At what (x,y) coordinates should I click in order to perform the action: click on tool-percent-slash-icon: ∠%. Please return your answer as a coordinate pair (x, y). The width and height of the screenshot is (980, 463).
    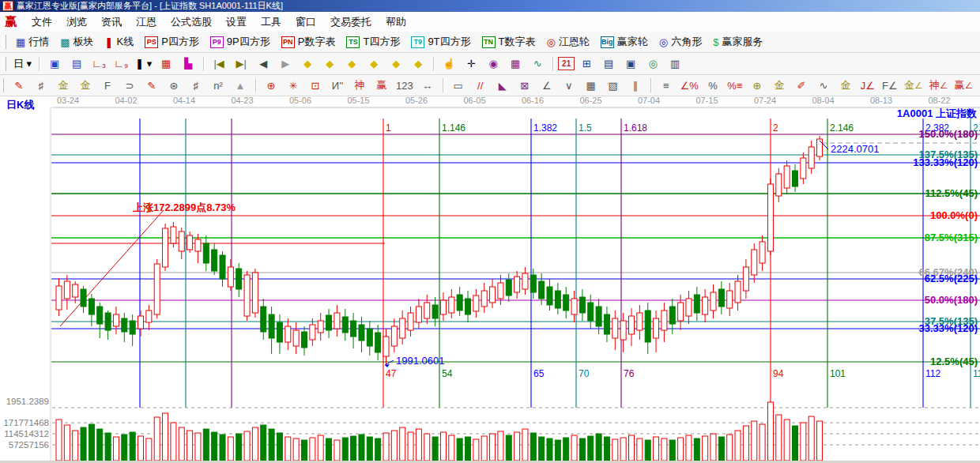
    Looking at the image, I should click on (689, 85).